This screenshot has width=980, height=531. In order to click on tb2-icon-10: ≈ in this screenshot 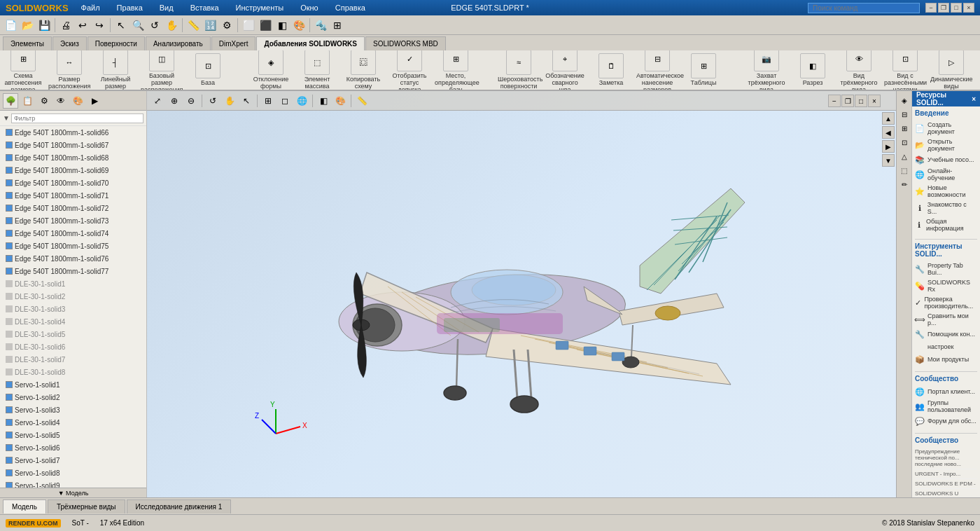, I will do `click(519, 63)`.